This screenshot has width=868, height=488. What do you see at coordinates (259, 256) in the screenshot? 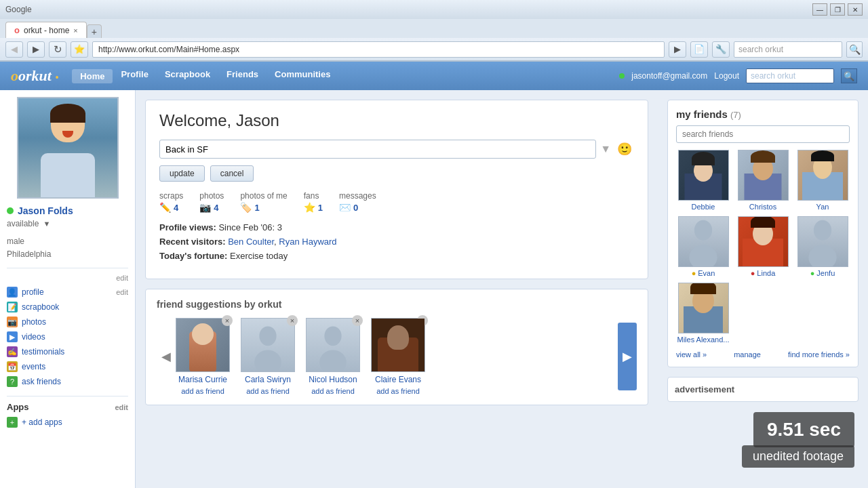
I see `fortune-value: Exercise today` at bounding box center [259, 256].